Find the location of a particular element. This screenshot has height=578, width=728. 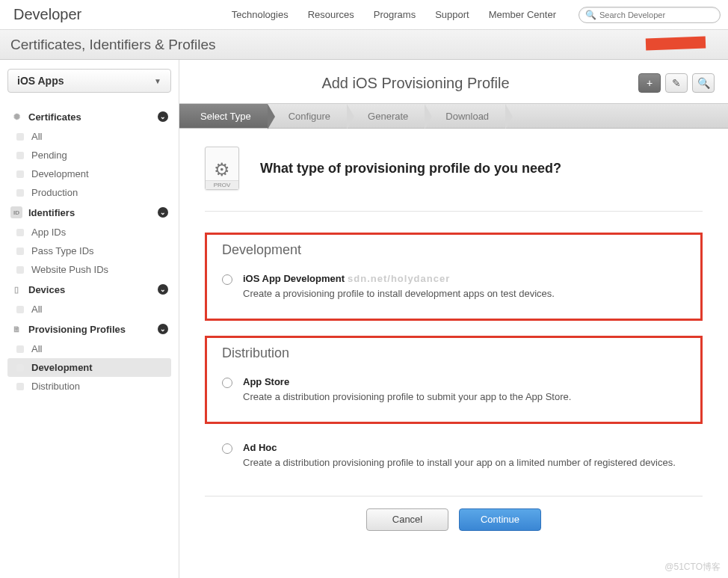

platform-label: iOS Apps is located at coordinates (40, 81).